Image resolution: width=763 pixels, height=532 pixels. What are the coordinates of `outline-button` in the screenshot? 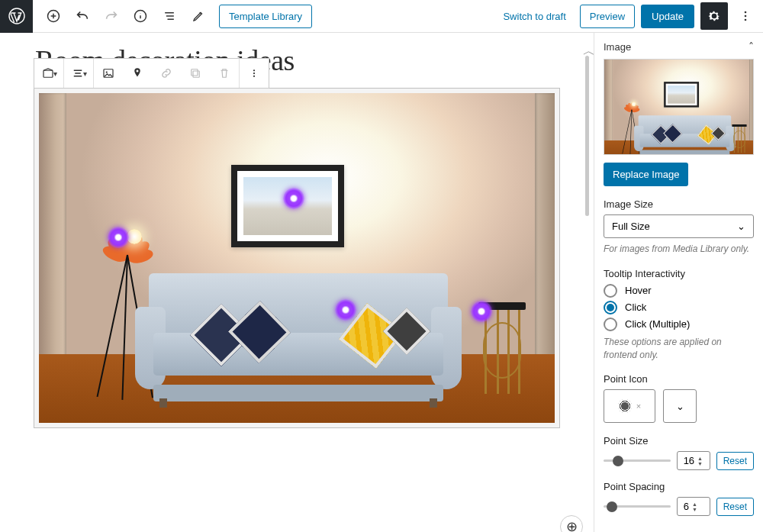 It's located at (169, 16).